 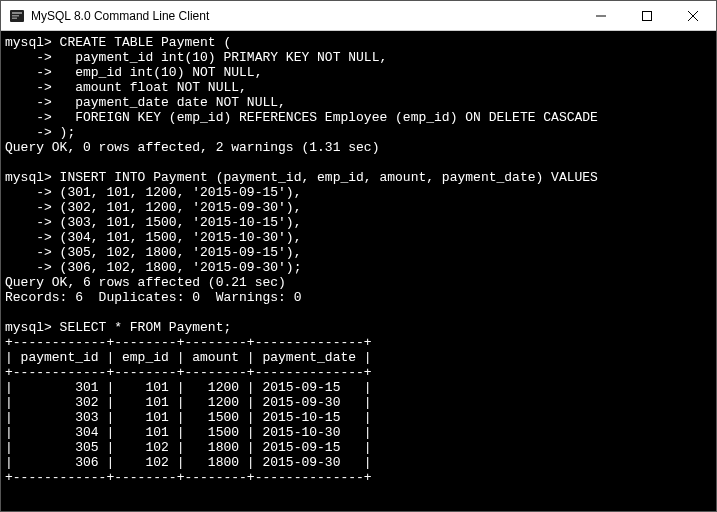 What do you see at coordinates (17, 16) in the screenshot?
I see `app-icon` at bounding box center [17, 16].